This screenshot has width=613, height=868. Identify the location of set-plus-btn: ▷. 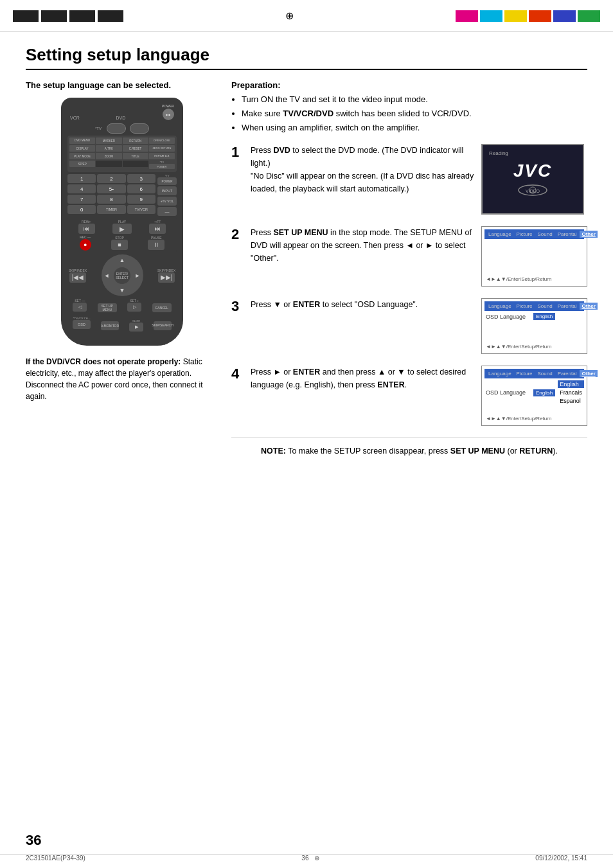
(134, 307).